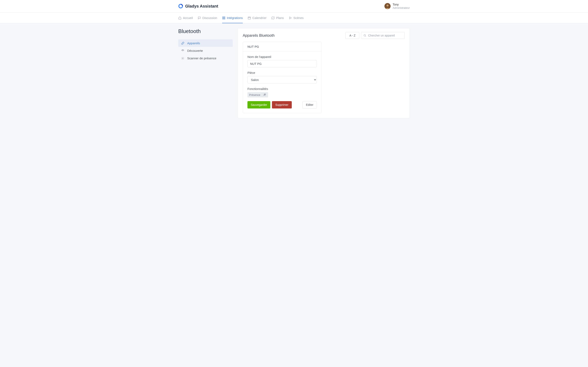 The width and height of the screenshot is (588, 367). Describe the element at coordinates (206, 58) in the screenshot. I see `sidebar-item-presence: Scanner de présence` at that location.